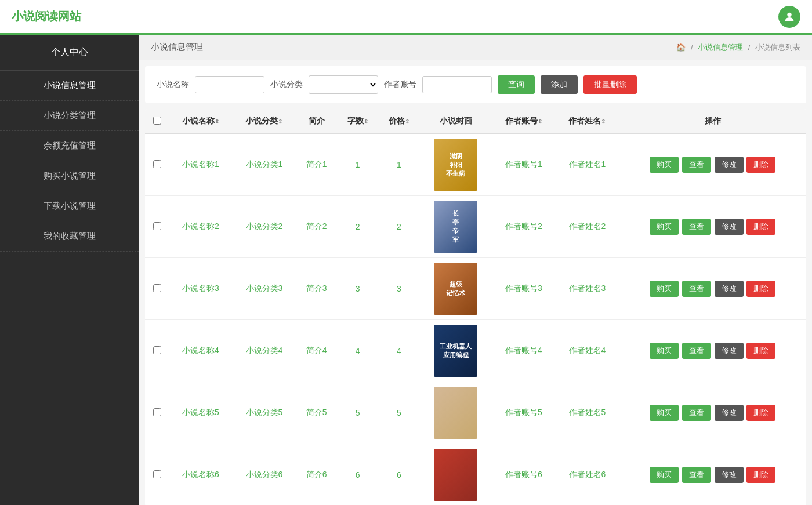 The width and height of the screenshot is (812, 505). Describe the element at coordinates (201, 165) in the screenshot. I see `novel-name-cell: 小说名称1` at that location.